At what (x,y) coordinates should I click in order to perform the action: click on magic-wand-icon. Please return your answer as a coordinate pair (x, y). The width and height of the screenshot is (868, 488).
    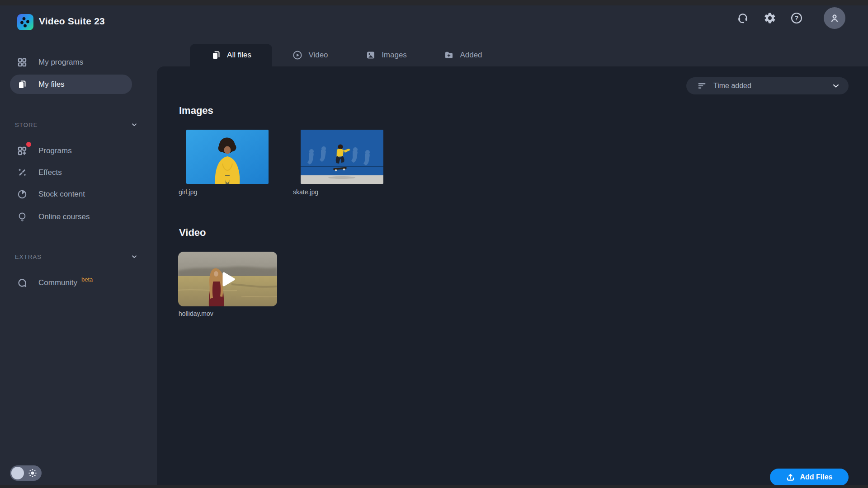
    Looking at the image, I should click on (22, 173).